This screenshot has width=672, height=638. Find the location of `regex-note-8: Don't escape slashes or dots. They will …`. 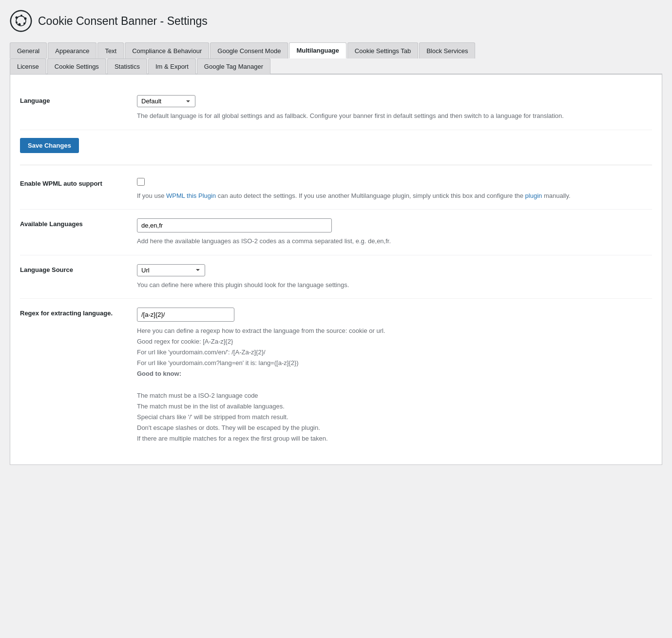

regex-note-8: Don't escape slashes or dots. They will … is located at coordinates (395, 428).